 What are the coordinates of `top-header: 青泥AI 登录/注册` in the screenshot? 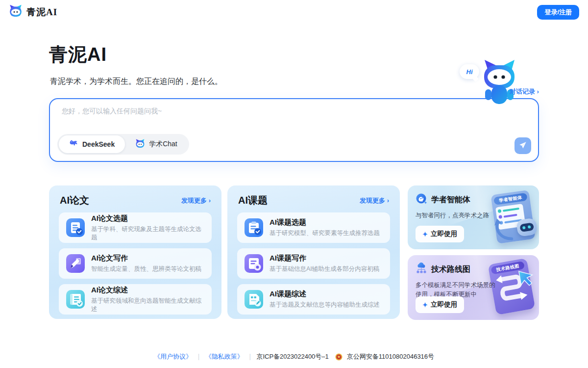 It's located at (294, 12).